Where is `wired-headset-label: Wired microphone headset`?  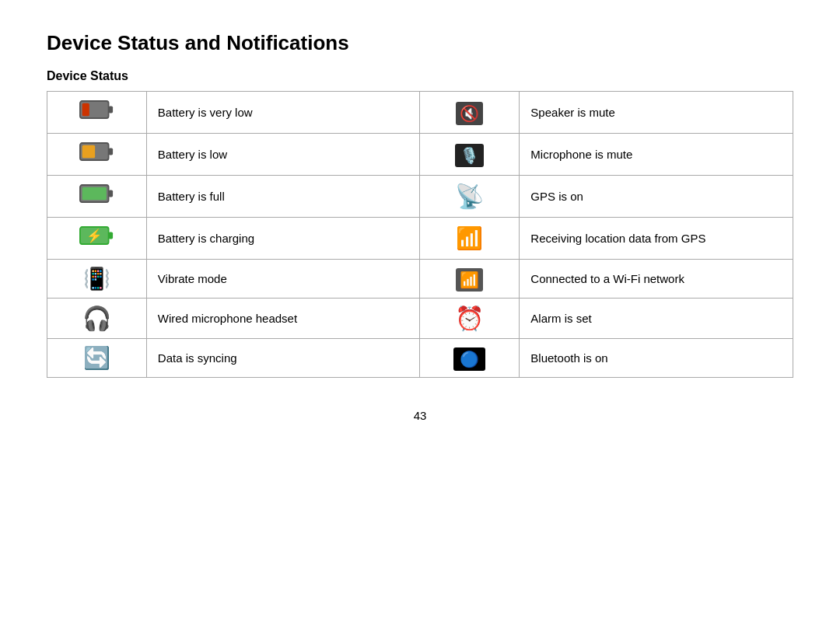
wired-headset-label: Wired microphone headset is located at coordinates (283, 319).